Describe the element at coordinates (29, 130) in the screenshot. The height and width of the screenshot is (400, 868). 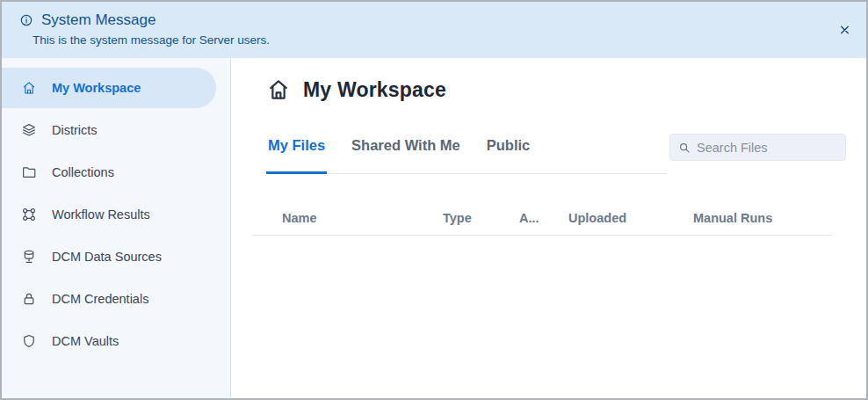
I see `layers-icon` at that location.